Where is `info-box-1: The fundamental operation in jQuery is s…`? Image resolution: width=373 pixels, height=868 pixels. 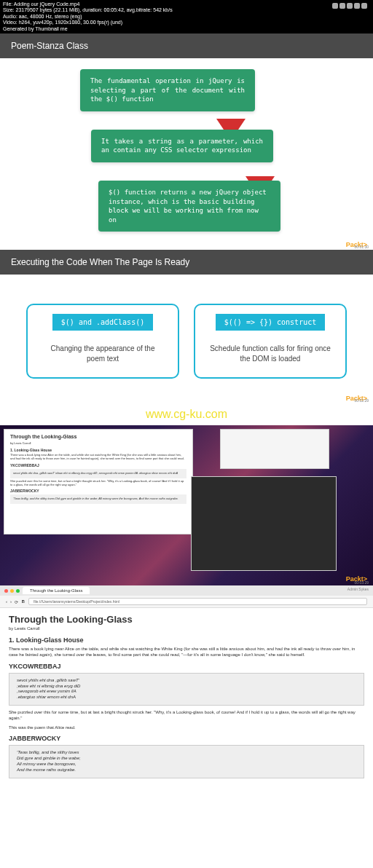 info-box-1: The fundamental operation in jQuery is s… is located at coordinates (168, 90).